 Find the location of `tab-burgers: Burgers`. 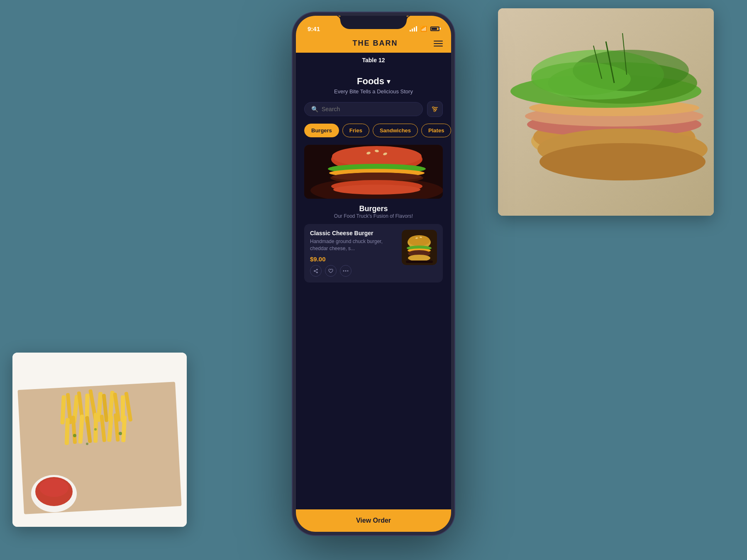

tab-burgers: Burgers is located at coordinates (322, 130).